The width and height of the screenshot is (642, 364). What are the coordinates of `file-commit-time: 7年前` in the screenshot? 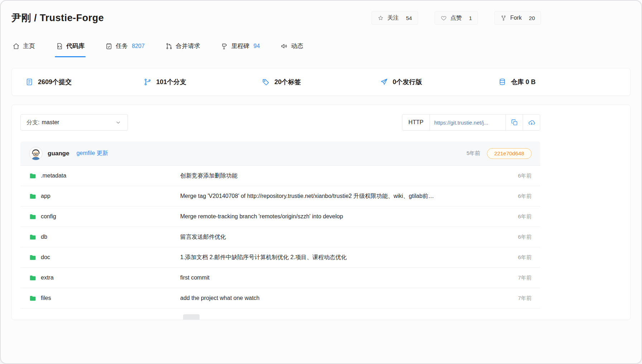 It's located at (525, 299).